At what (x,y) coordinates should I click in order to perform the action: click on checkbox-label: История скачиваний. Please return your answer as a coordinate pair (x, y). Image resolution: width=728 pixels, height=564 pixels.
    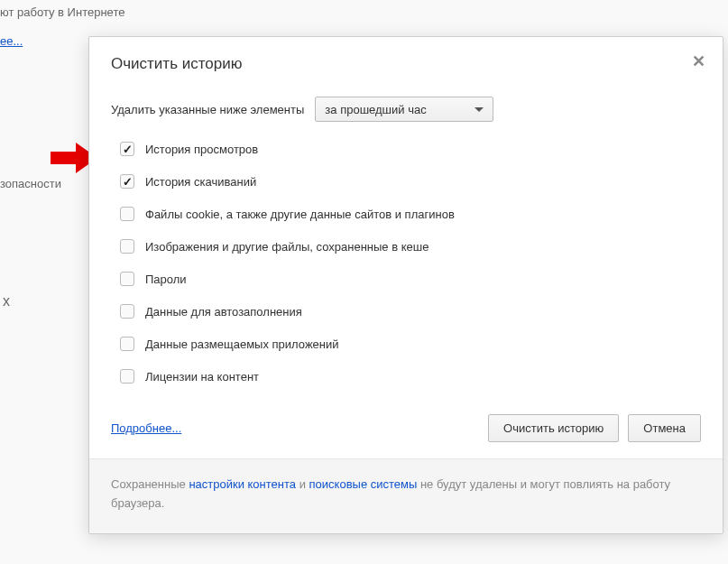
    Looking at the image, I should click on (200, 182).